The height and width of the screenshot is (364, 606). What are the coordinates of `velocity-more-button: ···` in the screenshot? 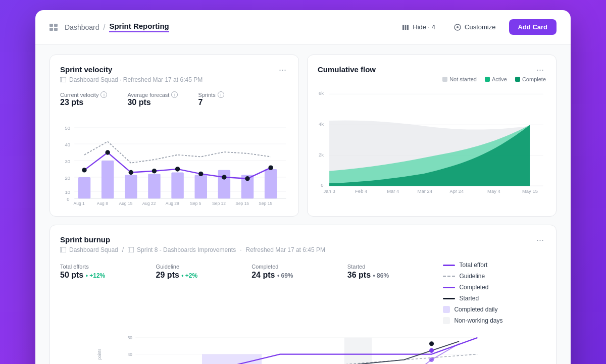 It's located at (283, 70).